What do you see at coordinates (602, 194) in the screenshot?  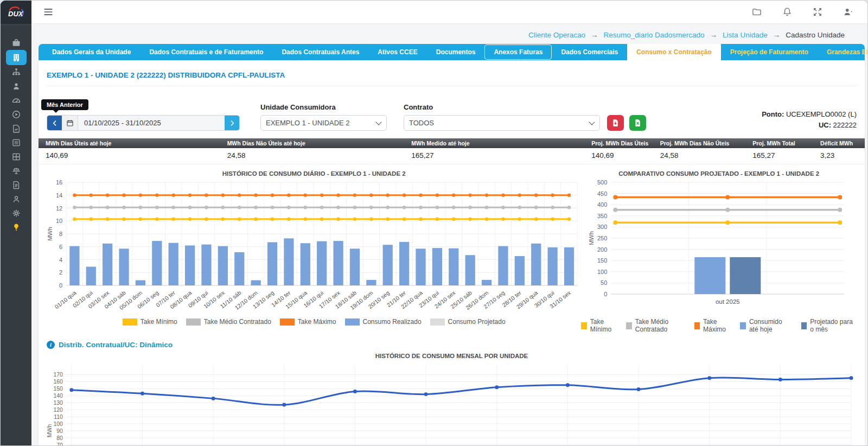 I see `svg-text: 450` at bounding box center [602, 194].